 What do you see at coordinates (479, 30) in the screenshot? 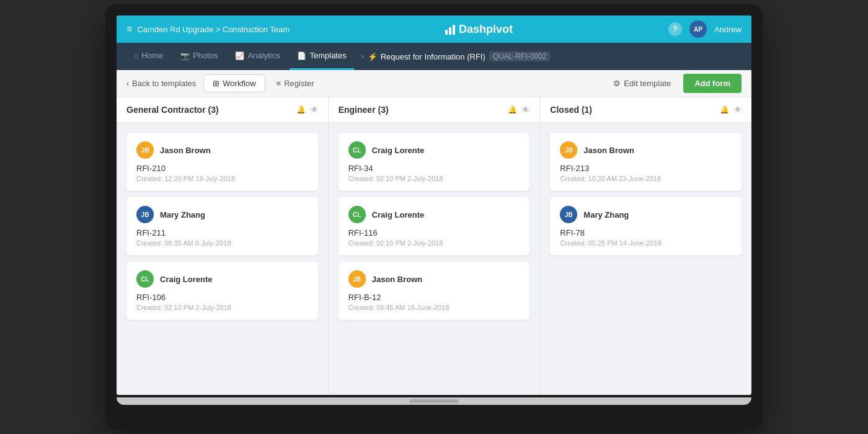
I see `top-bar-center: Dashpivot` at bounding box center [479, 30].